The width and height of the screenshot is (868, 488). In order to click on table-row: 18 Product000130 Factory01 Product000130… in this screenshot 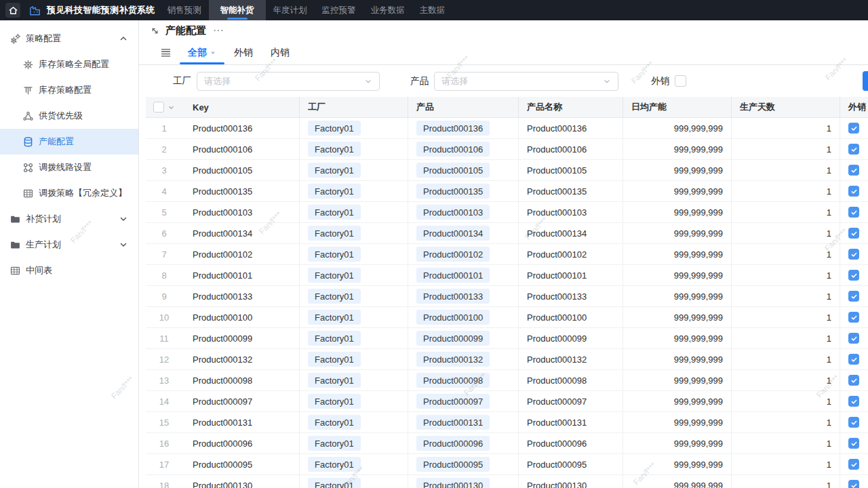, I will do `click(507, 481)`.